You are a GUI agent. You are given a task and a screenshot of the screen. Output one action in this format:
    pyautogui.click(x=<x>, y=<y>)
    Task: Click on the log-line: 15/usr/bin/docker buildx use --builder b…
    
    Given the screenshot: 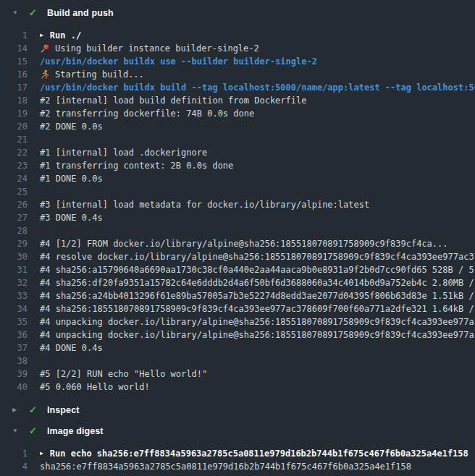 What is the action you would take?
    pyautogui.click(x=238, y=61)
    